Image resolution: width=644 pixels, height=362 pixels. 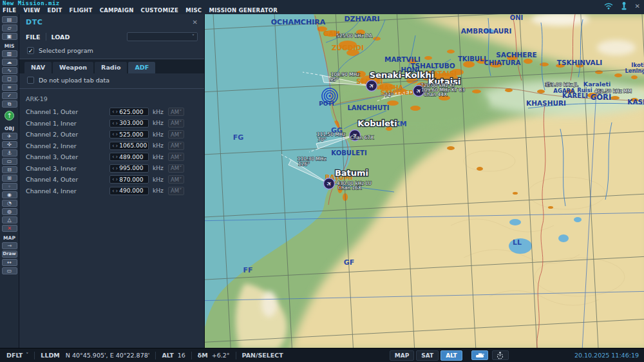 What do you see at coordinates (10, 19) in the screenshot?
I see `new-mission-button: ▤` at bounding box center [10, 19].